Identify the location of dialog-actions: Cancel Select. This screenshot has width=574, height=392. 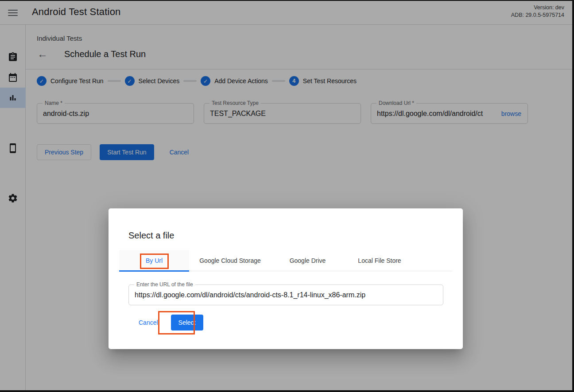
(294, 323).